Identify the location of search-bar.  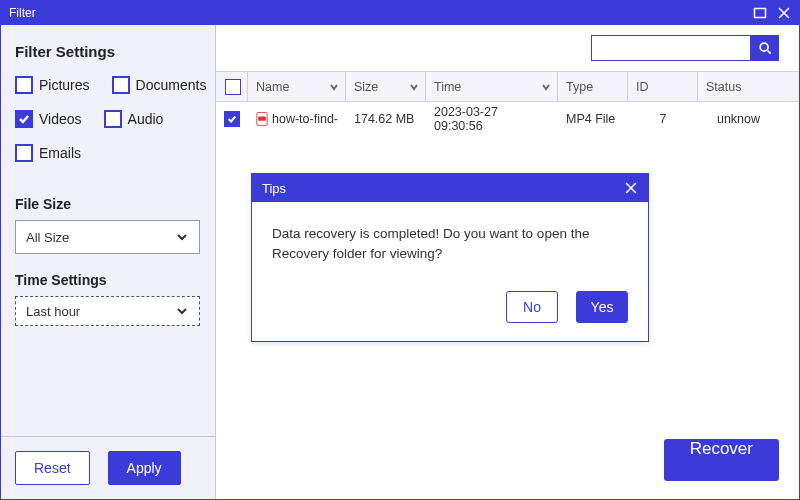
(508, 48).